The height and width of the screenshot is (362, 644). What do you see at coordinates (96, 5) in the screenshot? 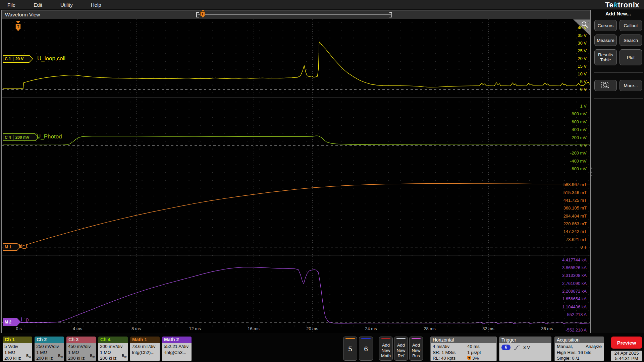
I see `menu-item-help: Help` at bounding box center [96, 5].